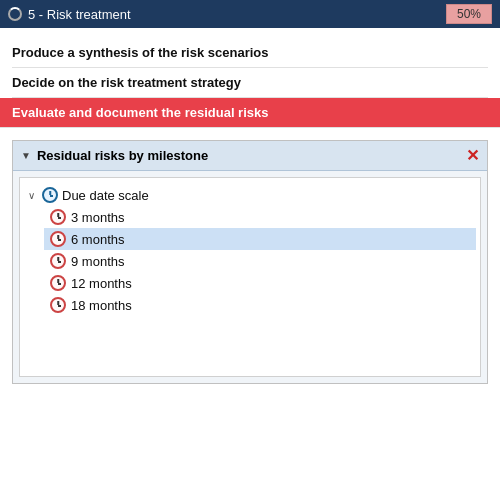  What do you see at coordinates (50, 195) in the screenshot?
I see `clock-root-icon` at bounding box center [50, 195].